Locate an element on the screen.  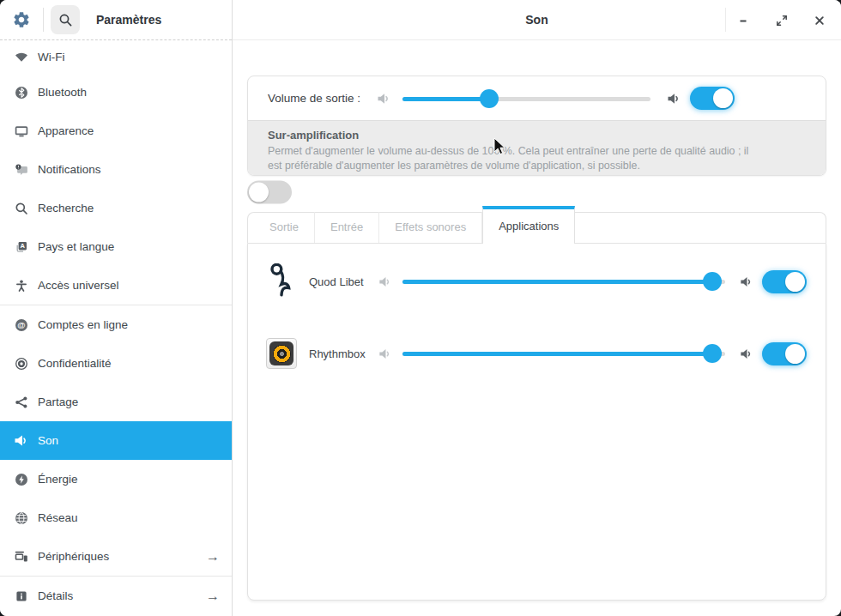
output-volume-card: Volume de sortie : Sur-amplification Per… is located at coordinates (537, 125).